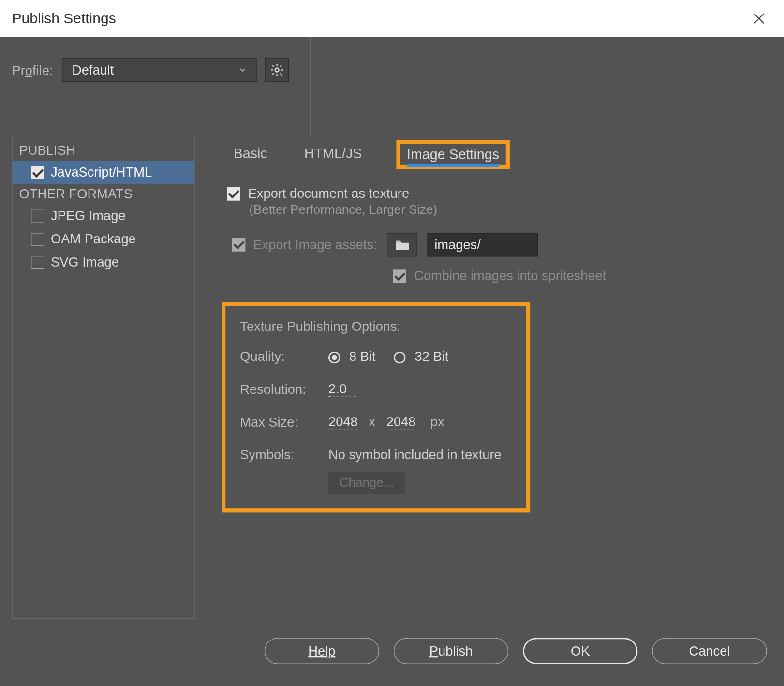  I want to click on radio-32bit-label: 32 Bit, so click(432, 356).